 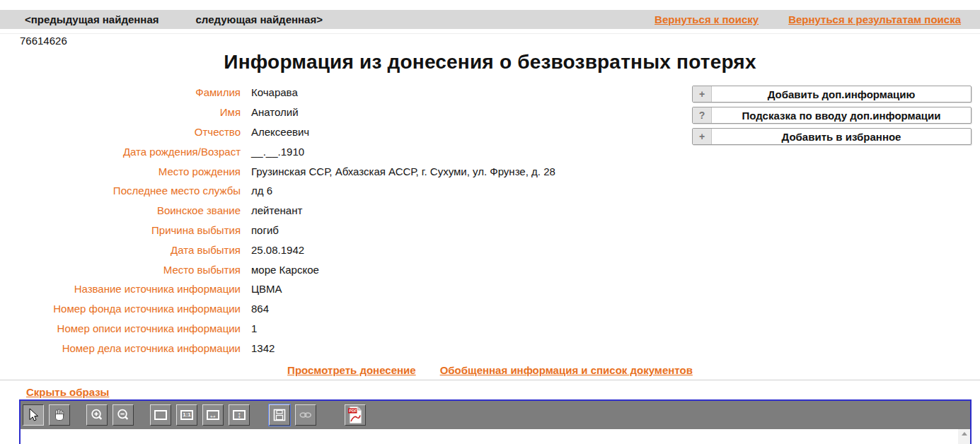 What do you see at coordinates (120, 328) in the screenshot?
I see `field-label: Номер описи источника информации` at bounding box center [120, 328].